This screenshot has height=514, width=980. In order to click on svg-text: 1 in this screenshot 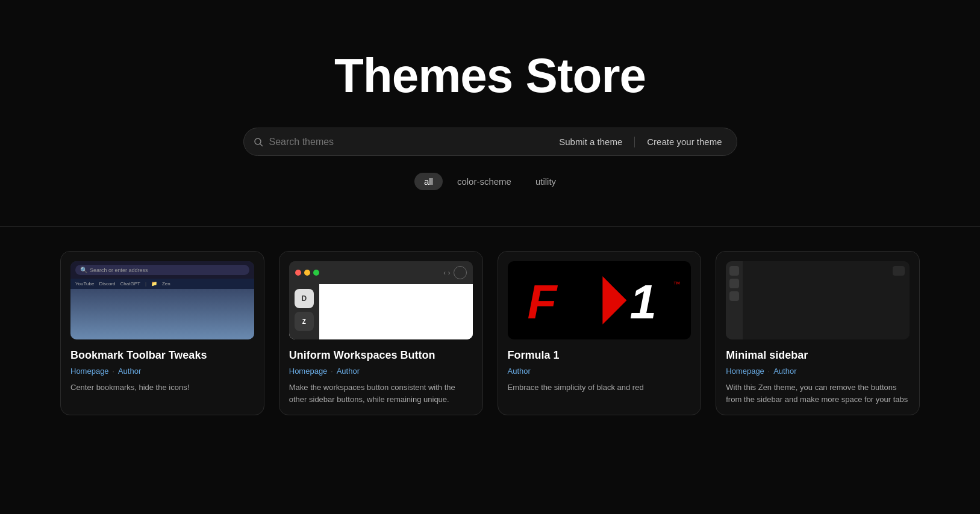, I will do `click(643, 302)`.